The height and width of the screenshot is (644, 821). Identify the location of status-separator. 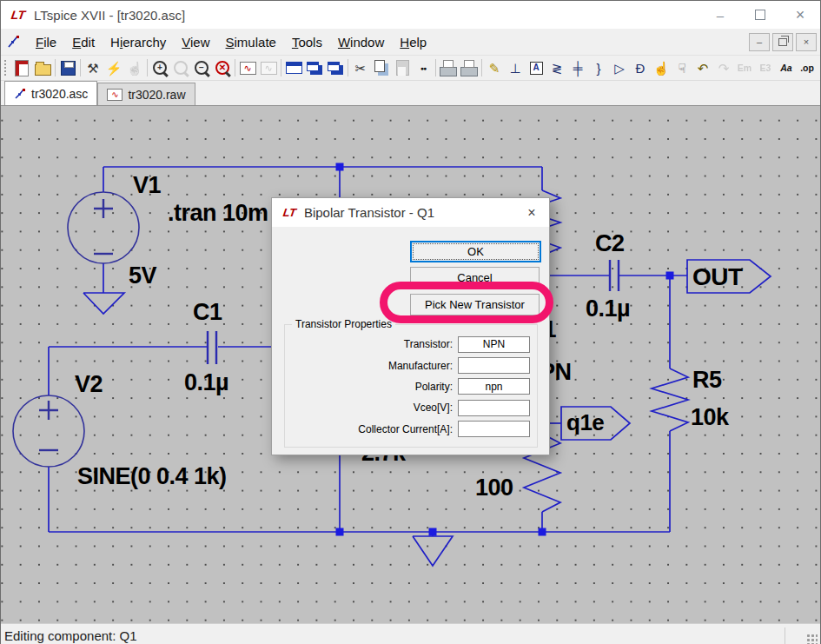
(785, 636).